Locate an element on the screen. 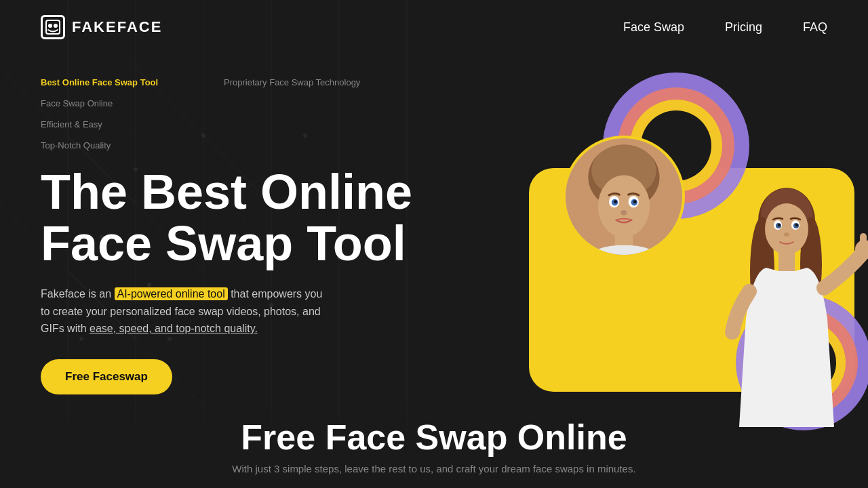 The height and width of the screenshot is (488, 868). highlight-quality: ease, speed, and top-notch quality. is located at coordinates (174, 328).